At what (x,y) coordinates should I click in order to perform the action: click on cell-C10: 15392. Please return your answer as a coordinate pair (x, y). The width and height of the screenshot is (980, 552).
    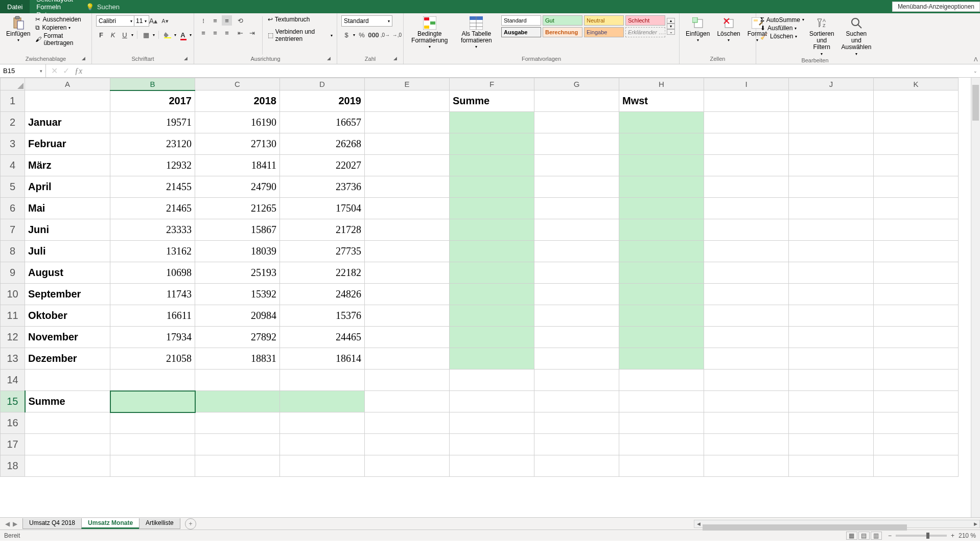
    Looking at the image, I should click on (238, 294).